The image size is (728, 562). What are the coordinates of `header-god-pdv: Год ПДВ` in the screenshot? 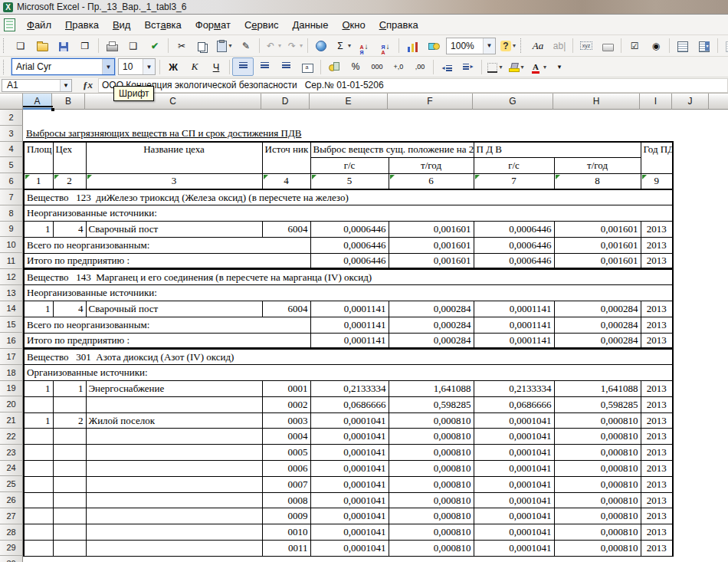 It's located at (657, 158).